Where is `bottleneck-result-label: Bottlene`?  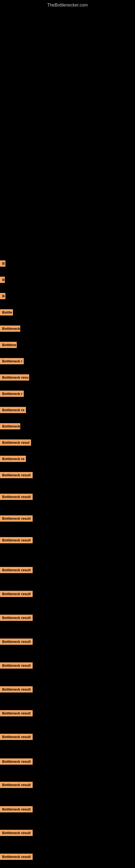
bottleneck-result-label: Bottlene is located at coordinates (8, 345).